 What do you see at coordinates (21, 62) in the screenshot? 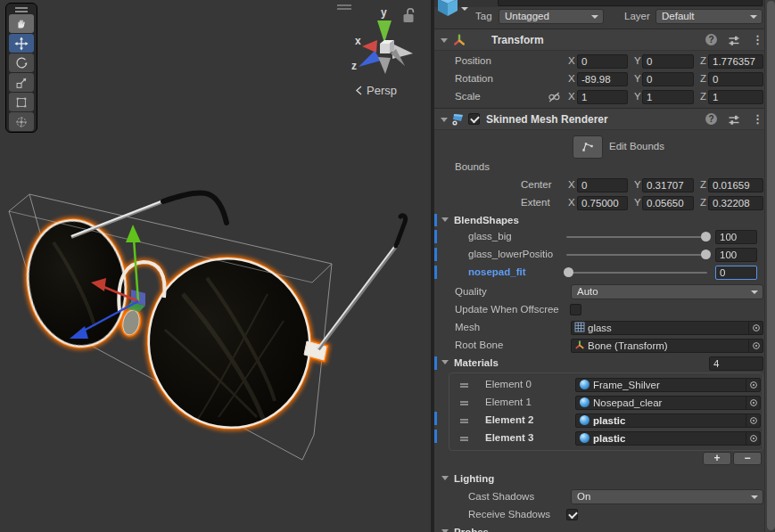
I see `rotate-tool-button` at bounding box center [21, 62].